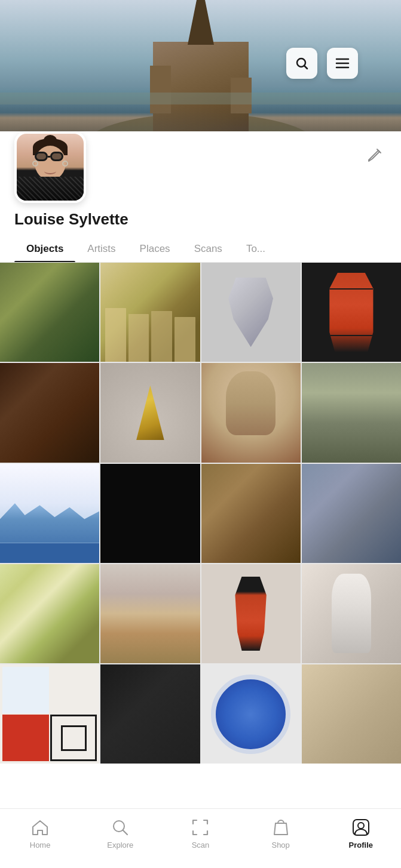 The image size is (401, 868). What do you see at coordinates (45, 249) in the screenshot?
I see `tab-objects: Objects` at bounding box center [45, 249].